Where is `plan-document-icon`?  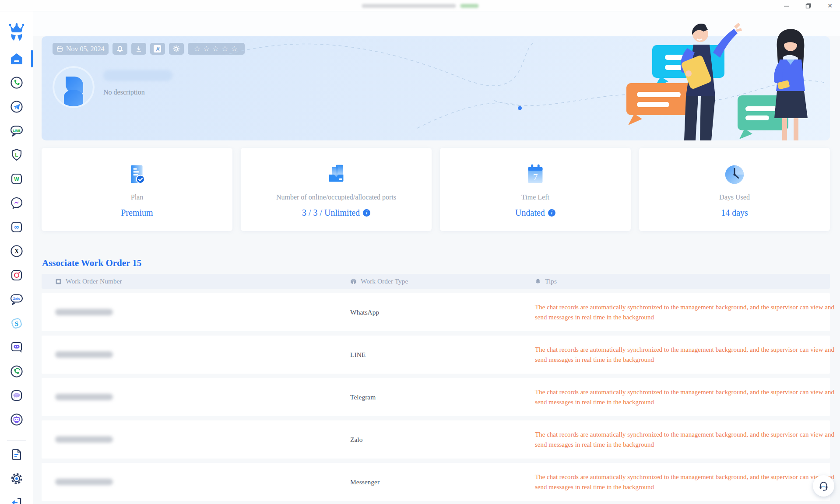
plan-document-icon is located at coordinates (137, 175).